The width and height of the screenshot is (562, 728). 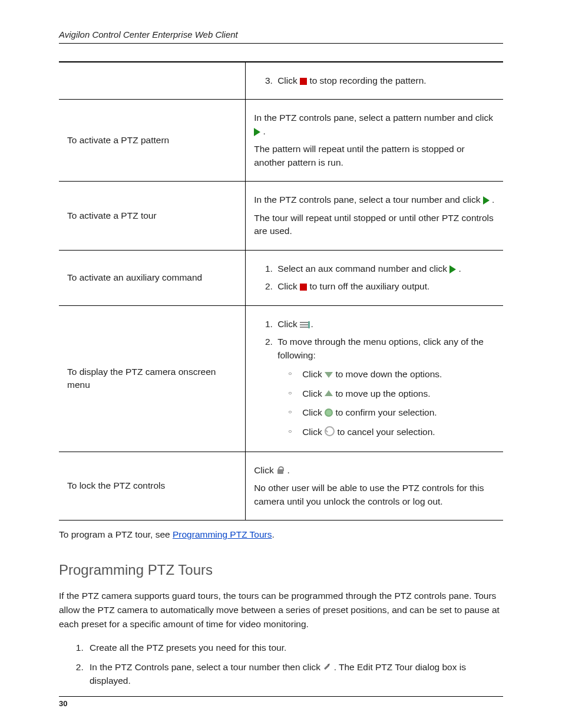 What do you see at coordinates (280, 470) in the screenshot?
I see `lock-icon` at bounding box center [280, 470].